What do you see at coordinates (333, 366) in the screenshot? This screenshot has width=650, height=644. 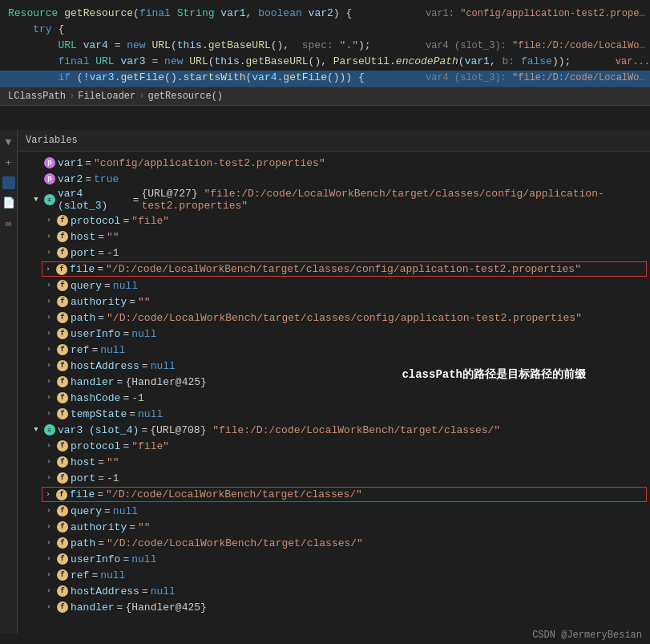 I see `var-row-var4-hostaddress: › f hostAddress = null` at bounding box center [333, 366].